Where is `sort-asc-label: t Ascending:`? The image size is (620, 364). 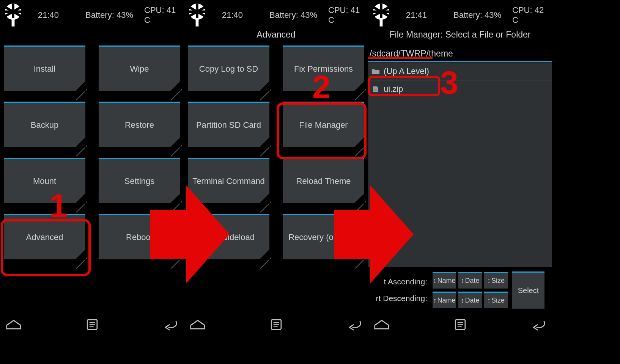 sort-asc-label: t Ascending: is located at coordinates (406, 282).